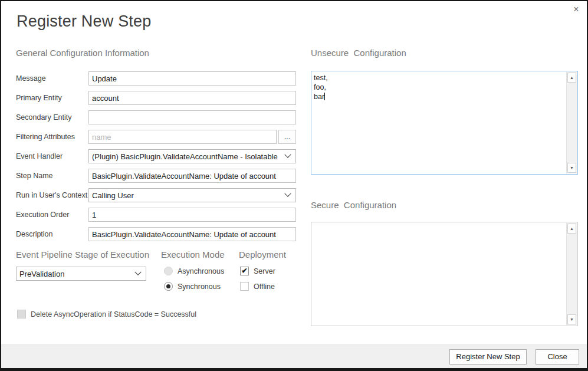 This screenshot has width=588, height=371. Describe the element at coordinates (52, 195) in the screenshot. I see `run-in-users-context-label: Run in User's Context` at that location.